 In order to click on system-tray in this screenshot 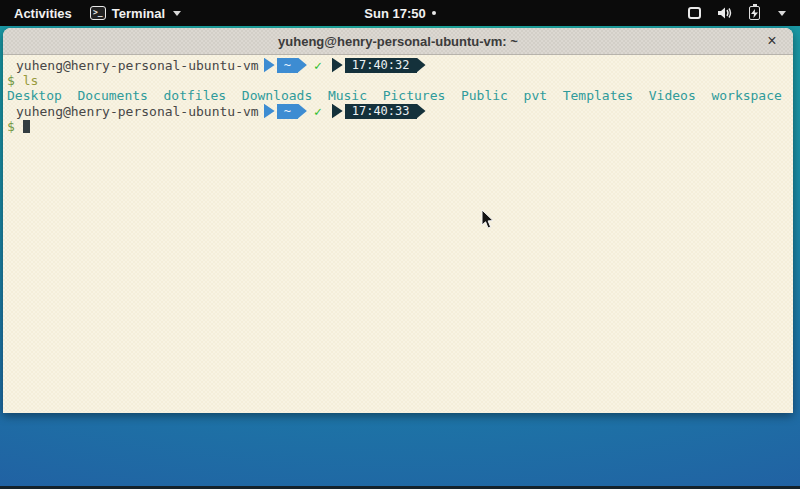, I will do `click(744, 13)`.